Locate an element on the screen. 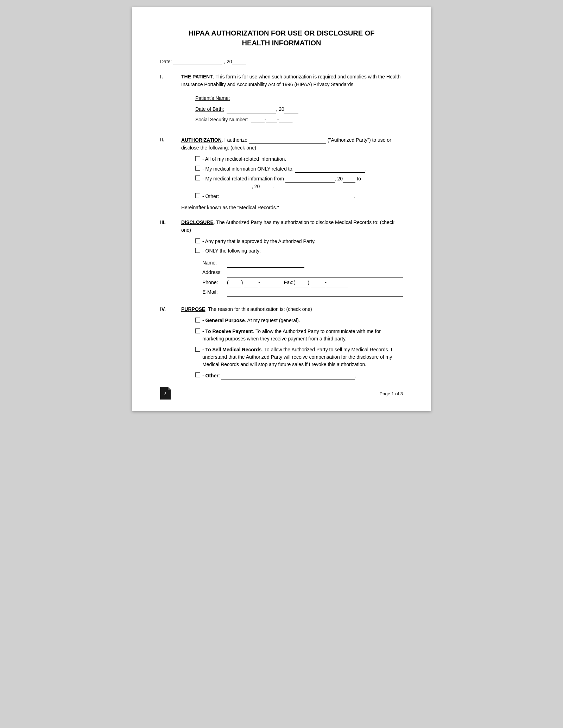 This screenshot has height=728, width=563. dob-field is located at coordinates (251, 109).